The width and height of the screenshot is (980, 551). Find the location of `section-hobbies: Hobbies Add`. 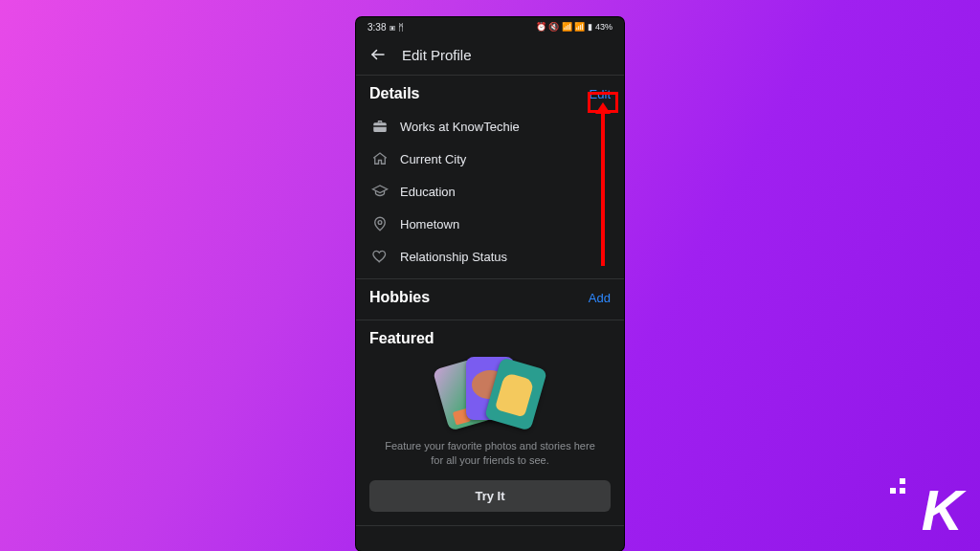

section-hobbies: Hobbies Add is located at coordinates (490, 298).